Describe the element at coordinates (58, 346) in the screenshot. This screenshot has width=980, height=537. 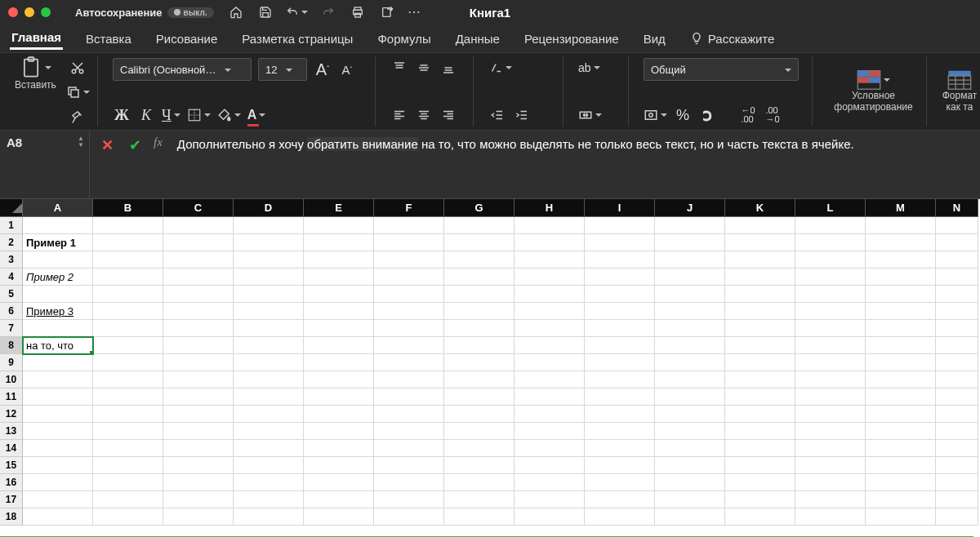
I see `cell: на то, что` at that location.